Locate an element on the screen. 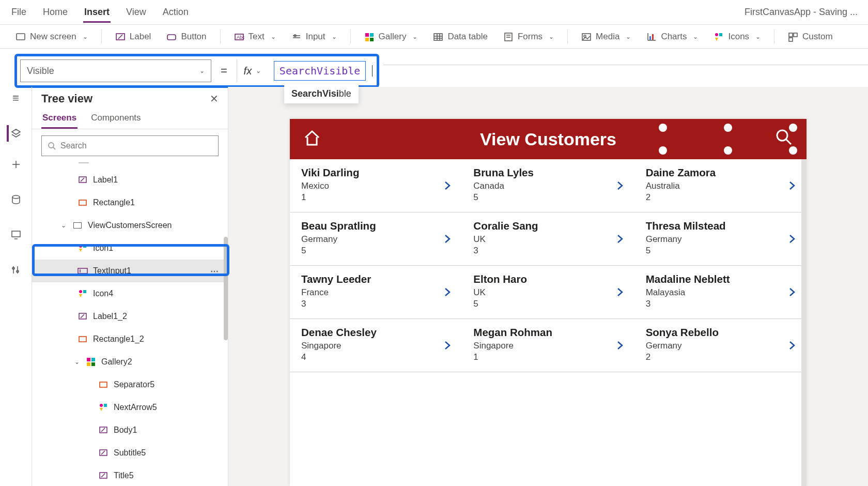 This screenshot has width=868, height=486. tab-screens: Screens is located at coordinates (59, 119).